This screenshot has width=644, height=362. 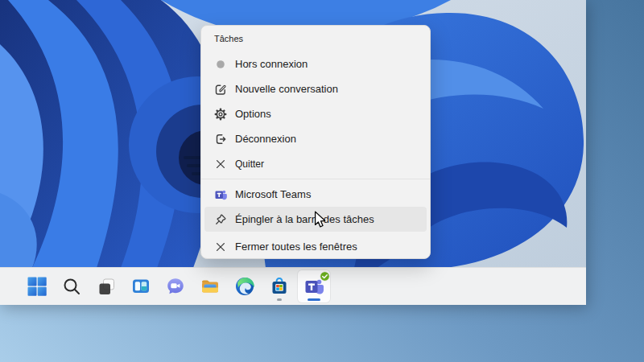 I want to click on menu-item-label: Fermer toutes les fenêtres, so click(x=296, y=246).